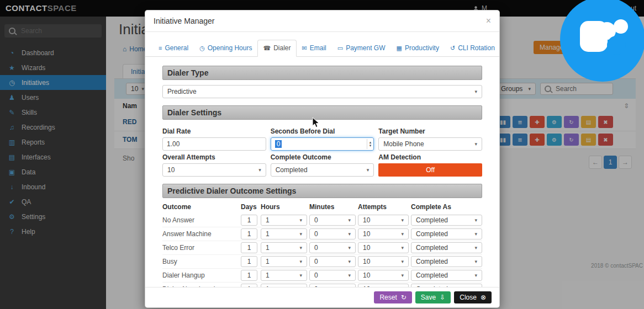 The image size is (644, 309). I want to click on seconds-before-dial-input: 0 ▴ ▾, so click(323, 144).